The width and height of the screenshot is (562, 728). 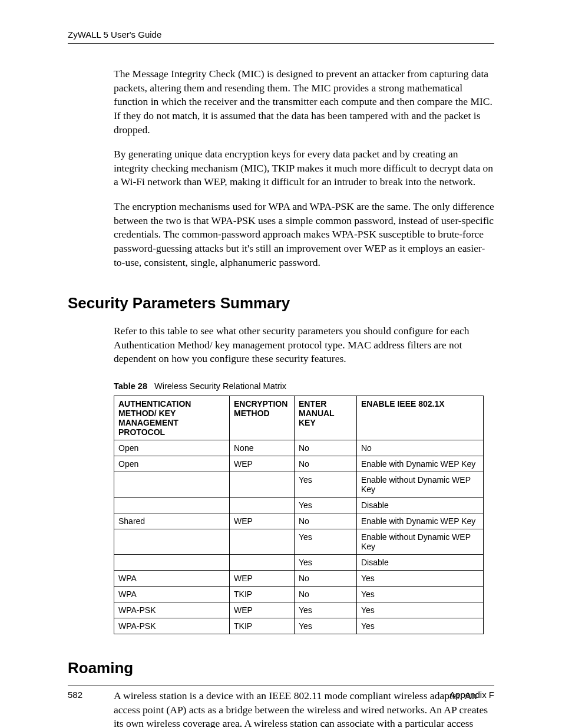 What do you see at coordinates (304, 102) in the screenshot?
I see `body-paragraph: The Message Integrity Check (MIC) is des…` at bounding box center [304, 102].